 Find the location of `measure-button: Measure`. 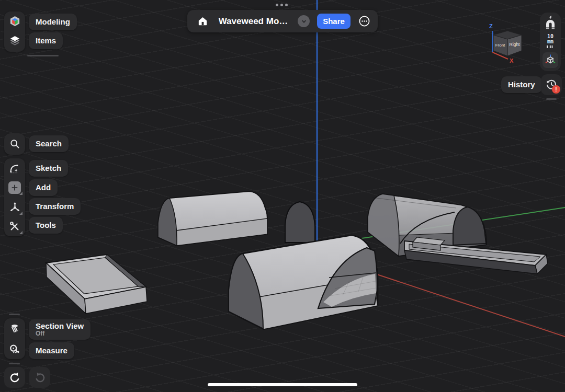

measure-button: Measure is located at coordinates (51, 351).